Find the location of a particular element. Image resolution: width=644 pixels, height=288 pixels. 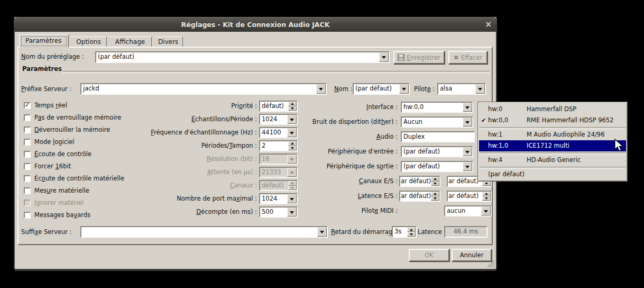

tab-parametres: Paramètres is located at coordinates (44, 41).